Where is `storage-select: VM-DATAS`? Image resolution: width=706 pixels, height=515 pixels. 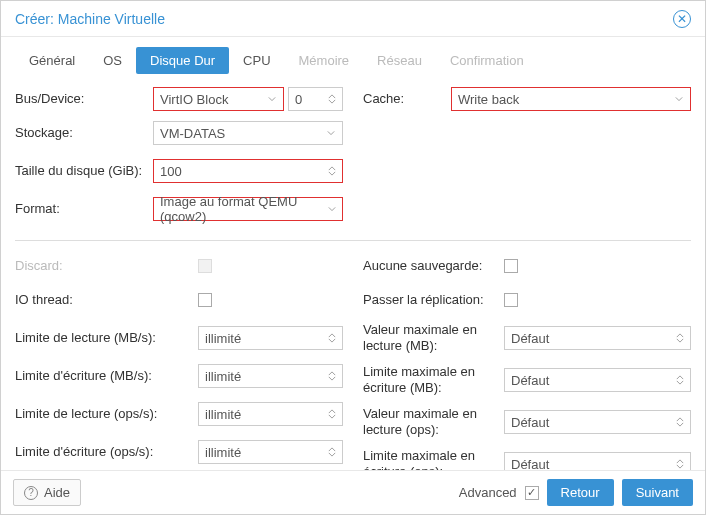
storage-select: VM-DATAS is located at coordinates (248, 133).